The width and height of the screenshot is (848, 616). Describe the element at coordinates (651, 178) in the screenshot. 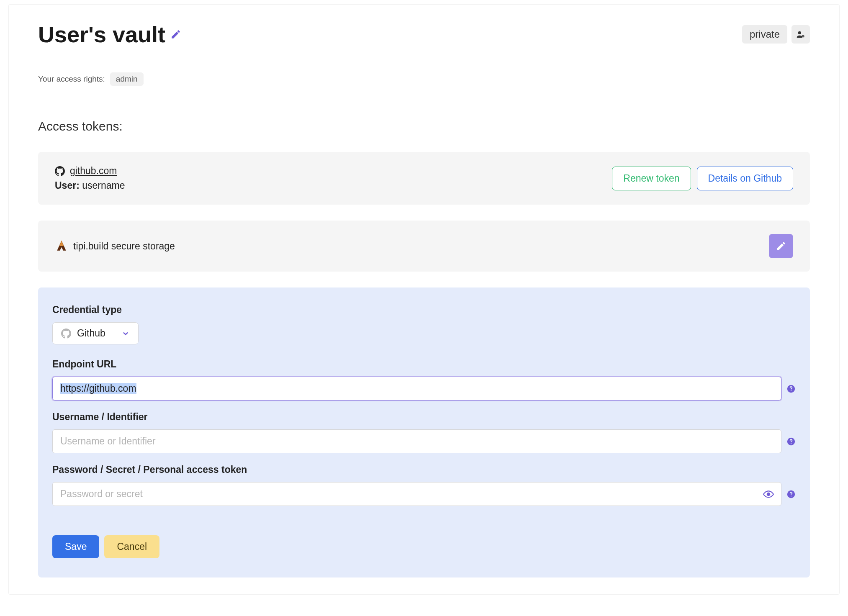

I see `renew-token-button: Renew token` at that location.